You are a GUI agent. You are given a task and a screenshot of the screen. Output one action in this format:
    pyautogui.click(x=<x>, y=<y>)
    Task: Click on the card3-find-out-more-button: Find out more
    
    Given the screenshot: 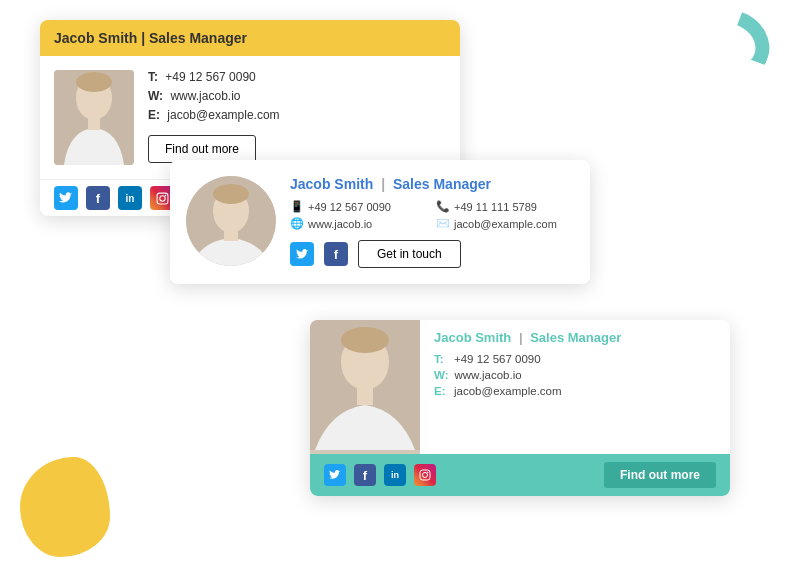 What is the action you would take?
    pyautogui.click(x=660, y=475)
    